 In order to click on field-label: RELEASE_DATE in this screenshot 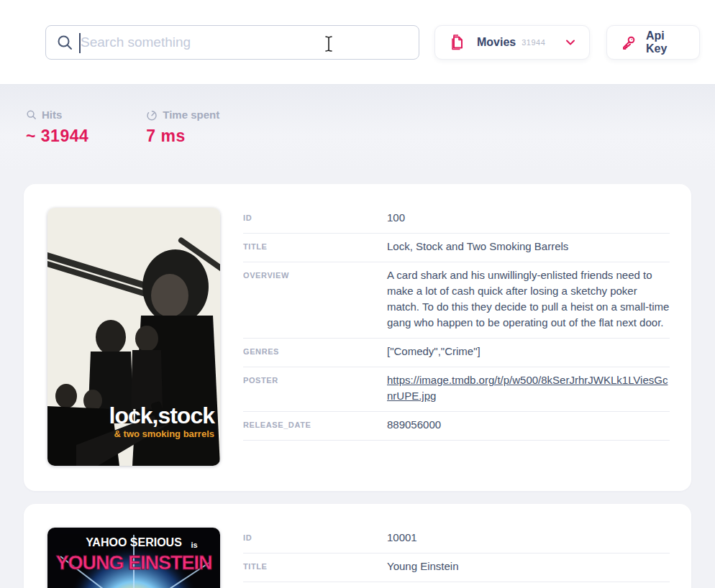, I will do `click(315, 425)`.